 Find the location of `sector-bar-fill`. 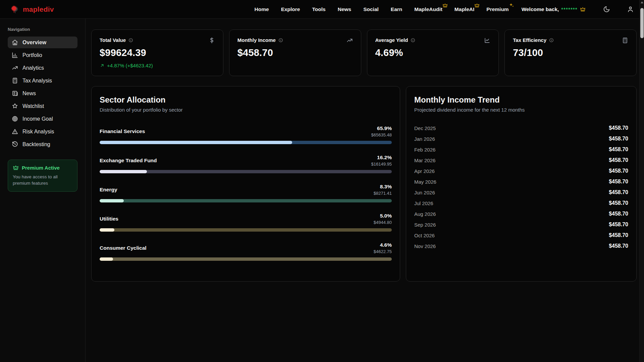

sector-bar-fill is located at coordinates (196, 142).